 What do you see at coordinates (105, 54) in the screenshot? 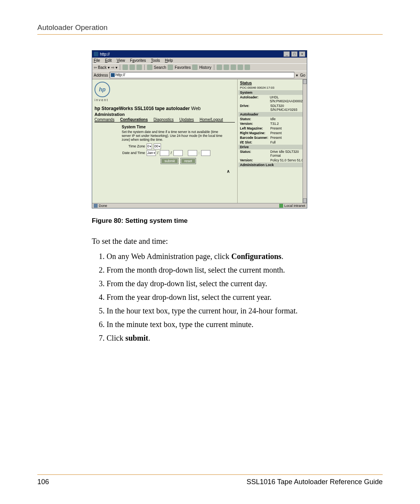
I see `window-title: http://` at bounding box center [105, 54].